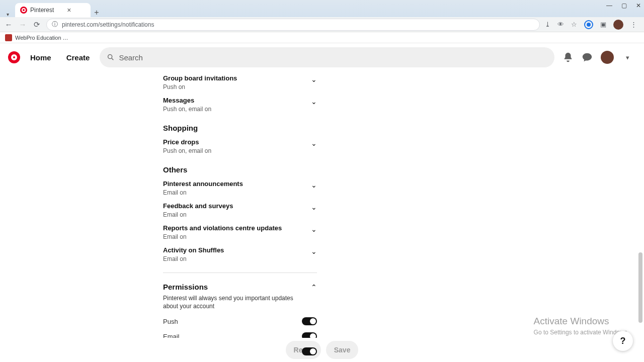  I want to click on browser-titlebar: ▾ Pinterest × + — ▢ ✕, so click(322, 9).